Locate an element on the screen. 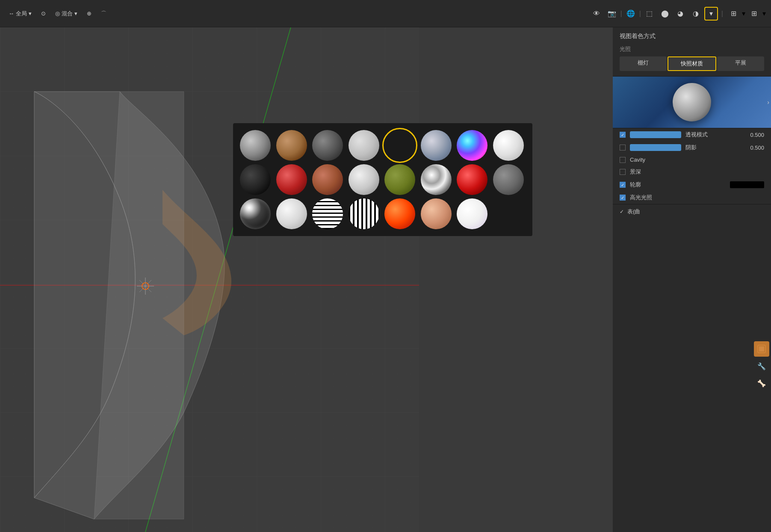 This screenshot has width=771, height=532. specular-checkbox is located at coordinates (623, 198).